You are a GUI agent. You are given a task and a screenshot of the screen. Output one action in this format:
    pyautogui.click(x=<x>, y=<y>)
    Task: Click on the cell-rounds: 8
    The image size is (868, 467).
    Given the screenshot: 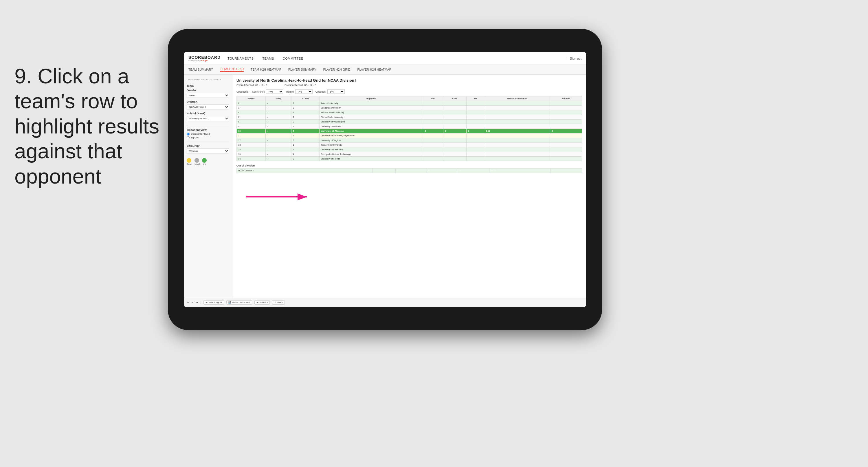 What is the action you would take?
    pyautogui.click(x=566, y=131)
    